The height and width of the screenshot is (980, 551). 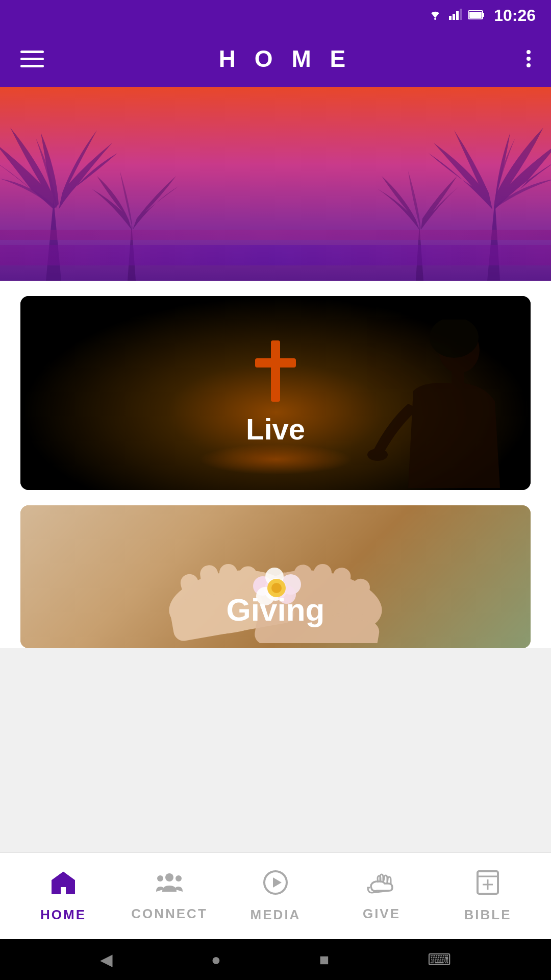 What do you see at coordinates (488, 915) in the screenshot?
I see `nav-label-bible: BIBLE` at bounding box center [488, 915].